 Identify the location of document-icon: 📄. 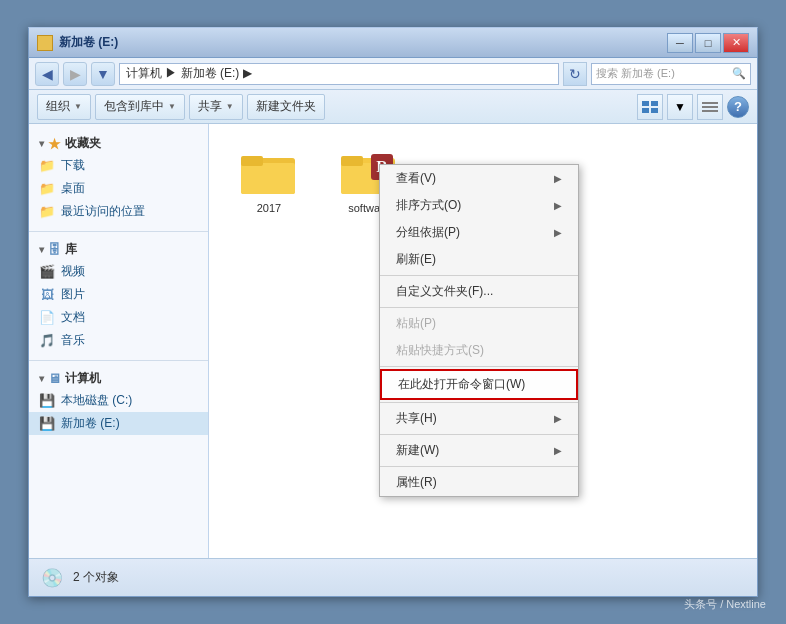
(47, 318).